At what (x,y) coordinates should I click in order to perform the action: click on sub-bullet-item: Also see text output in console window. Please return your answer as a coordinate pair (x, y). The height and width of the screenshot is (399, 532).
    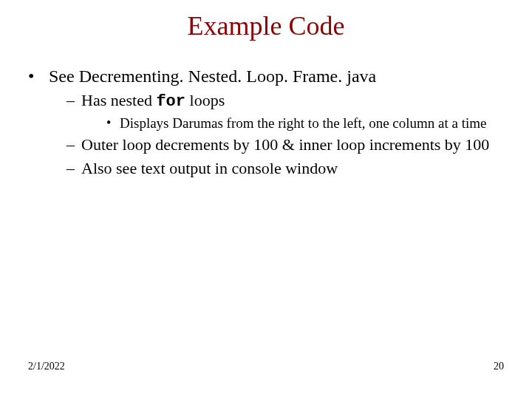
    Looking at the image, I should click on (285, 168).